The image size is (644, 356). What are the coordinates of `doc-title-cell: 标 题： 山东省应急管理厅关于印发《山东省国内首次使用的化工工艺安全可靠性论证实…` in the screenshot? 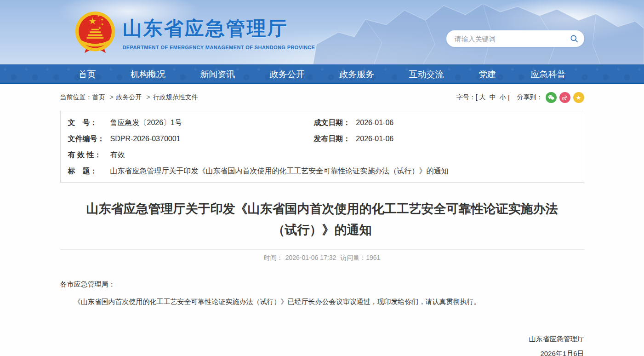 It's located at (322, 171).